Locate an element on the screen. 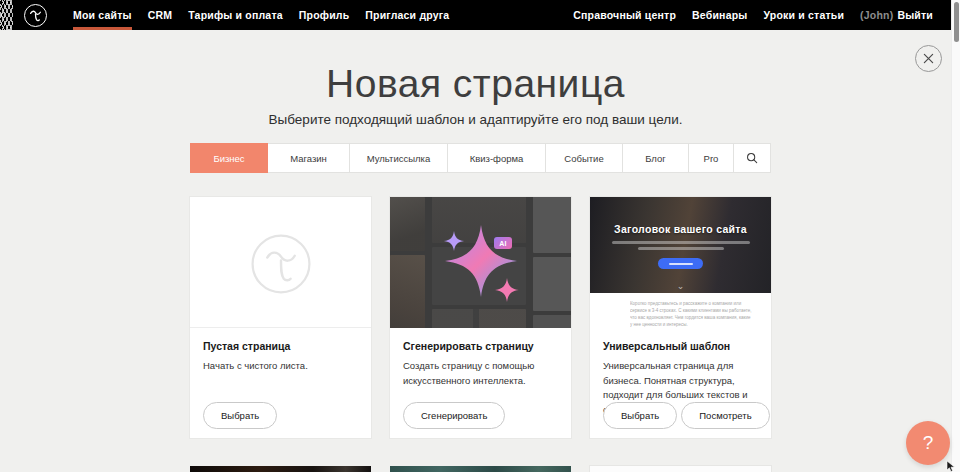  hero-cta-label-bar is located at coordinates (681, 264).